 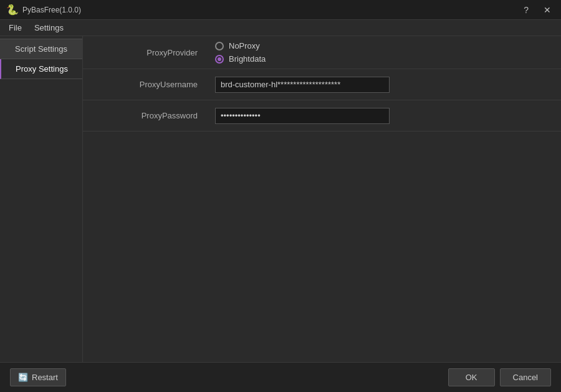 I want to click on menu-settings: Settings, so click(x=49, y=27).